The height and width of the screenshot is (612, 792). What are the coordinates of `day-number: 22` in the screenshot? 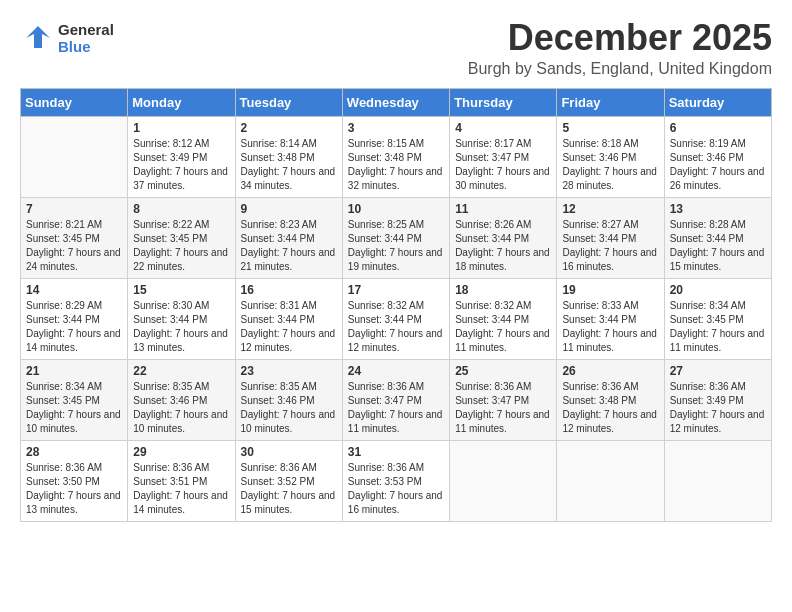 It's located at (181, 371).